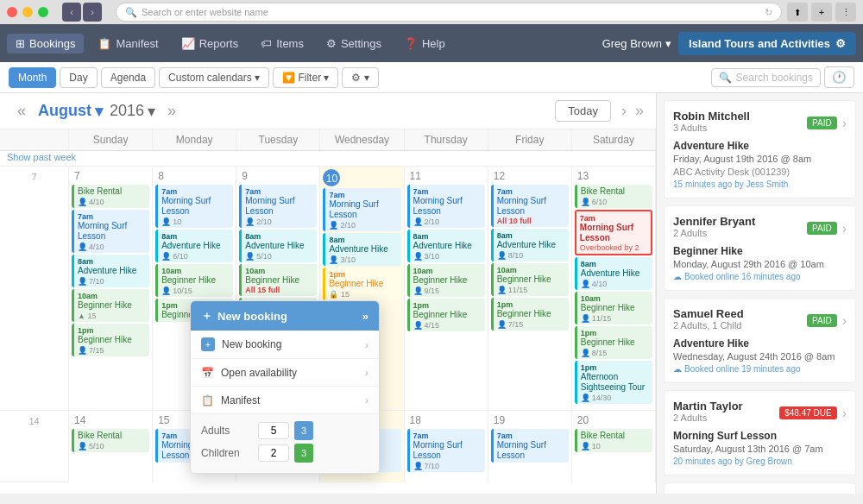 This screenshot has height=504, width=863. Describe the element at coordinates (624, 110) in the screenshot. I see `next-nav-button: ›` at that location.